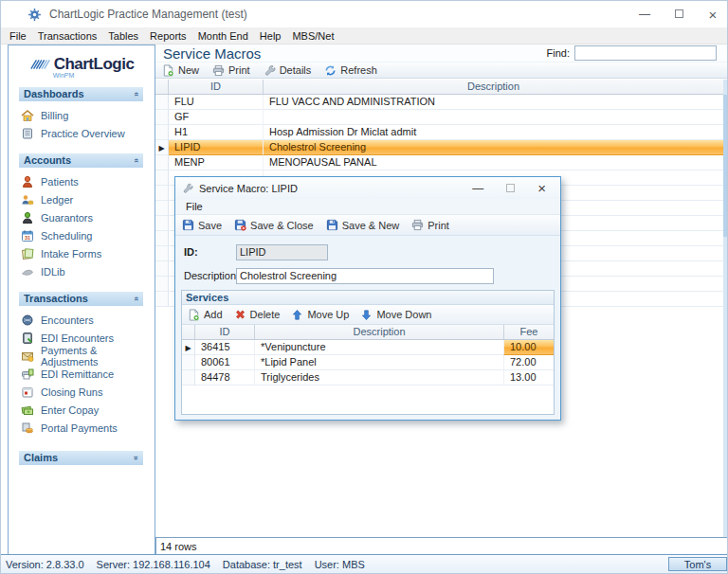  I want to click on dialog-close-button: ×, so click(542, 188).